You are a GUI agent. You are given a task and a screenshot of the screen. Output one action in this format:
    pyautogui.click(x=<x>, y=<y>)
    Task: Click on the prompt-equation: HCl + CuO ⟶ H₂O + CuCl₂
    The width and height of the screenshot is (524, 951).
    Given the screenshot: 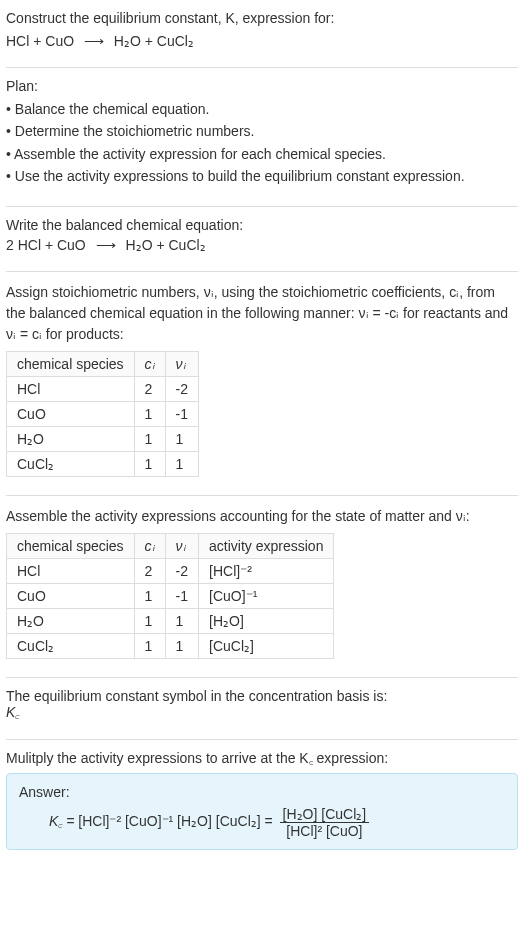 What is the action you would take?
    pyautogui.click(x=262, y=41)
    